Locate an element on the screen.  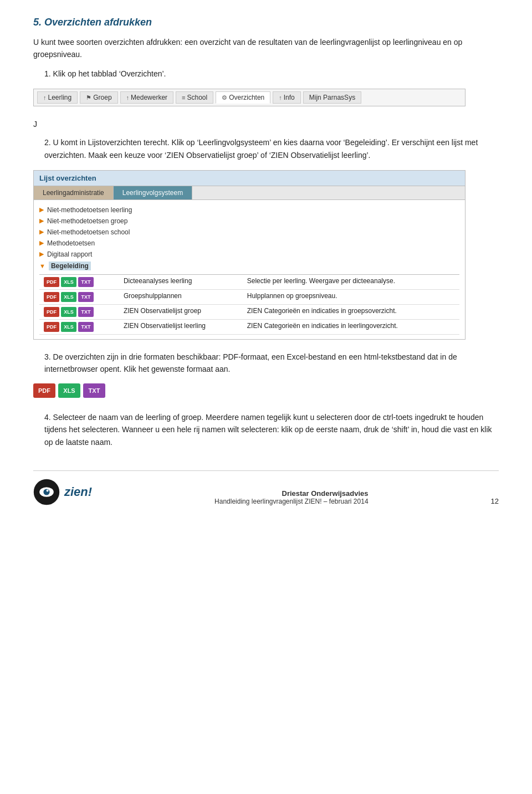
nav-tab-info: ↑ Info is located at coordinates (287, 98).